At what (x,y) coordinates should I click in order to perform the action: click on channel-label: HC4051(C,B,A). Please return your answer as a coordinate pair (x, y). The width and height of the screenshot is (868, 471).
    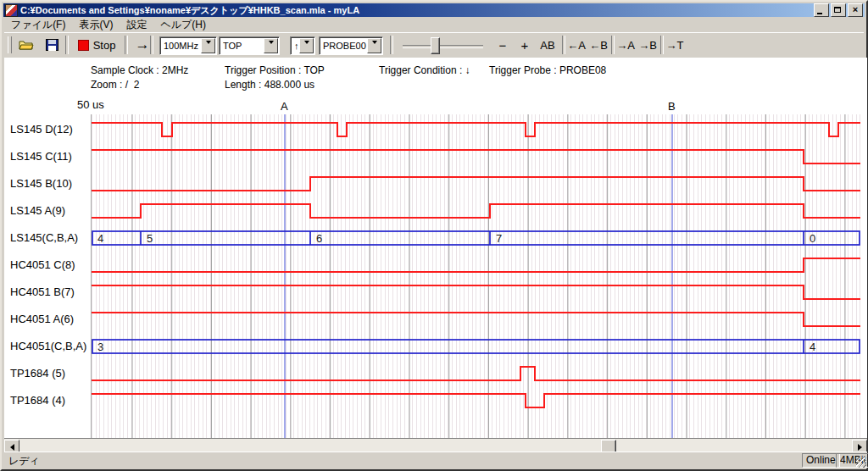
    Looking at the image, I should click on (48, 346).